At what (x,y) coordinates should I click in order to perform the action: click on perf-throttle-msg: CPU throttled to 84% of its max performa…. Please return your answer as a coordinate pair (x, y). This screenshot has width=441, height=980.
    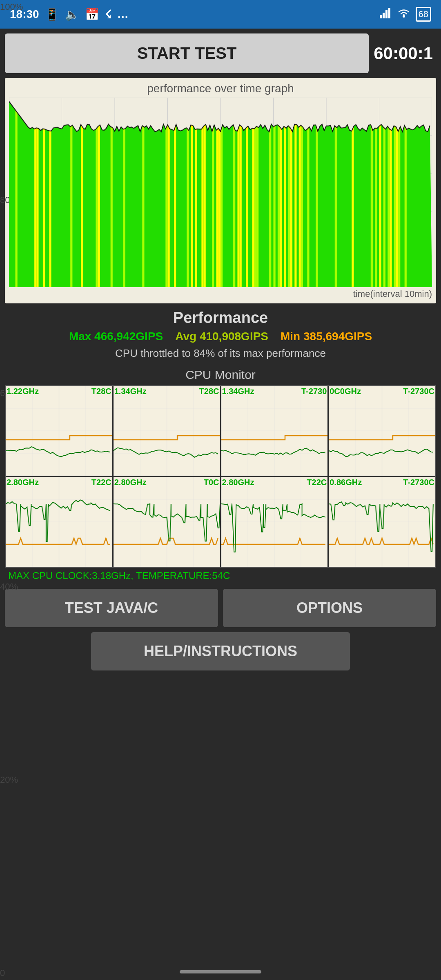
    Looking at the image, I should click on (220, 354).